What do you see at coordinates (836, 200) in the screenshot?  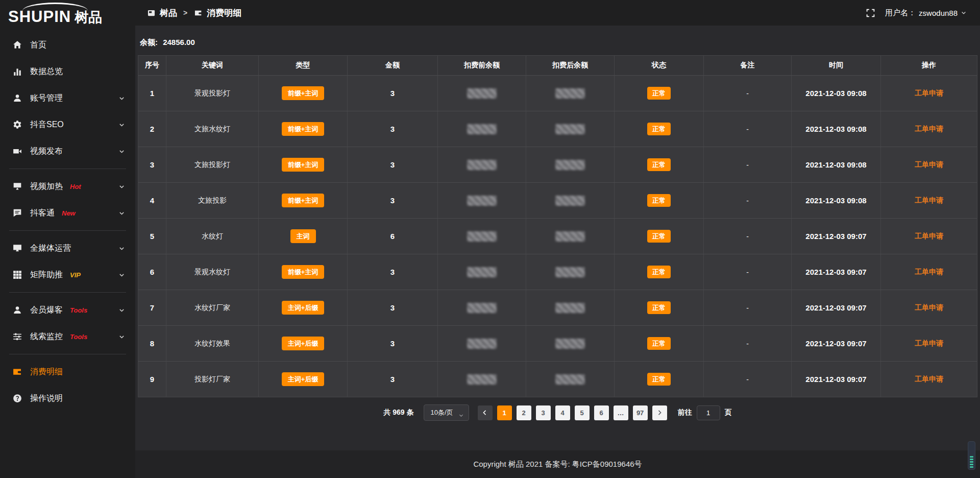 I see `cell-time: 2021-12-03 09:08` at bounding box center [836, 200].